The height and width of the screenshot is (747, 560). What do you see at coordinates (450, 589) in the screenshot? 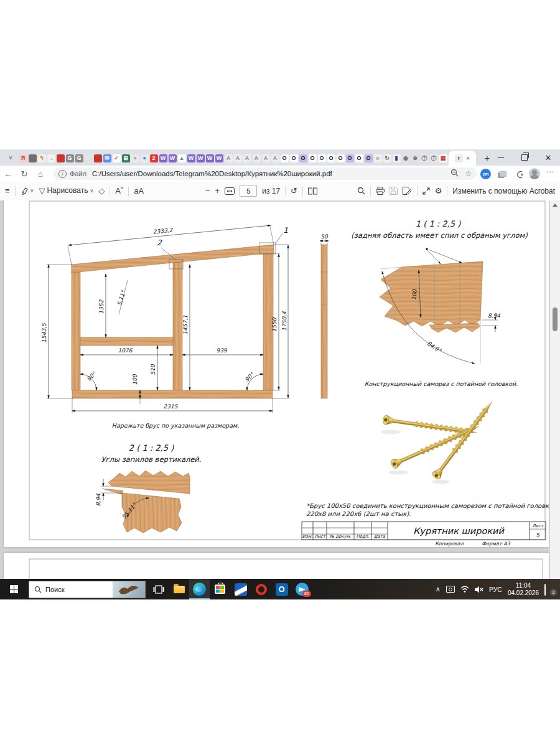
I see `tray-display-icon` at bounding box center [450, 589].